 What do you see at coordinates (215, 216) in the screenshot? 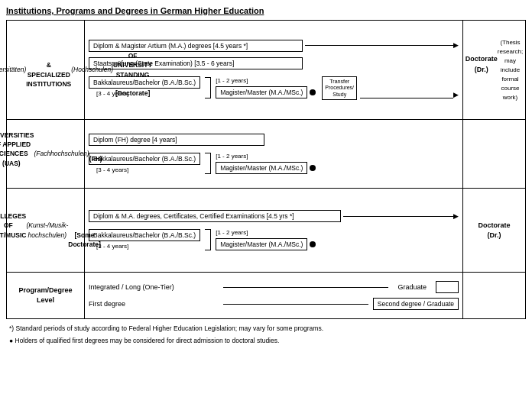
I see `diplom-ma-box: Diplom & M.A. degrees, Certificates, Cer…` at bounding box center [215, 216].